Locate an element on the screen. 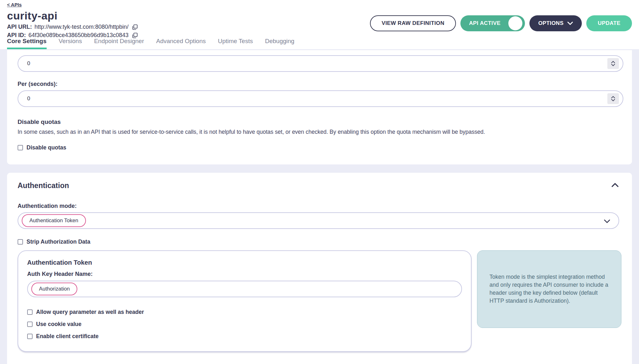 The width and height of the screenshot is (639, 364). chevron-up-icon is located at coordinates (615, 185).